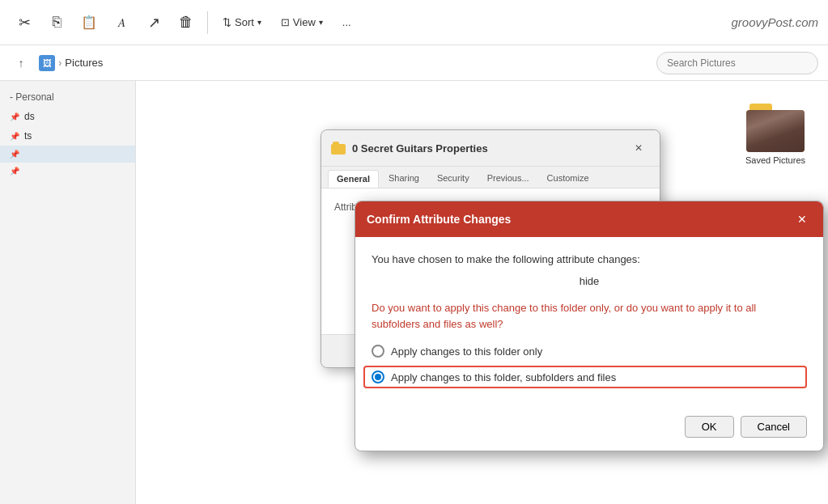 This screenshot has height=504, width=828. Describe the element at coordinates (589, 430) in the screenshot. I see `confirm-footer: OK Cancel` at that location.